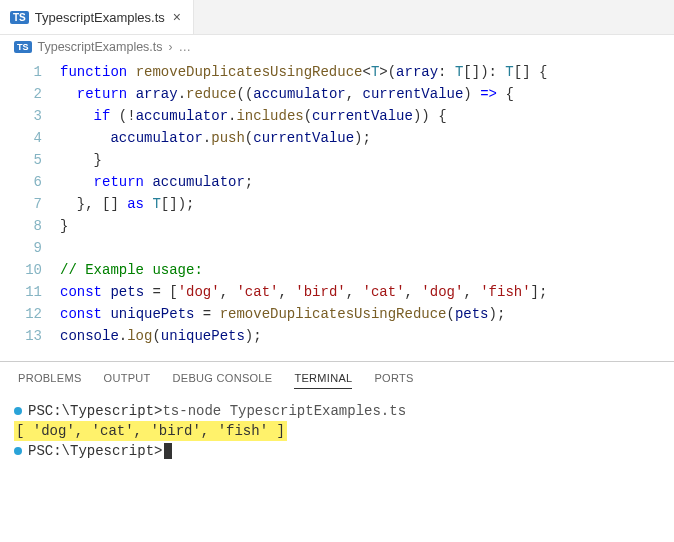  I want to click on code-token: <, so click(366, 72).